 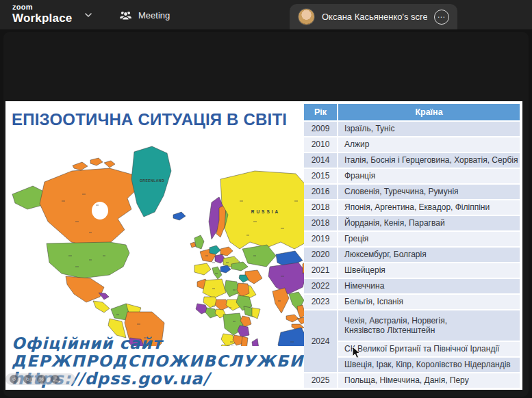 I want to click on country-cell: Італія, Боснія і Герцеговина, Хорватія, …, so click(x=429, y=161).